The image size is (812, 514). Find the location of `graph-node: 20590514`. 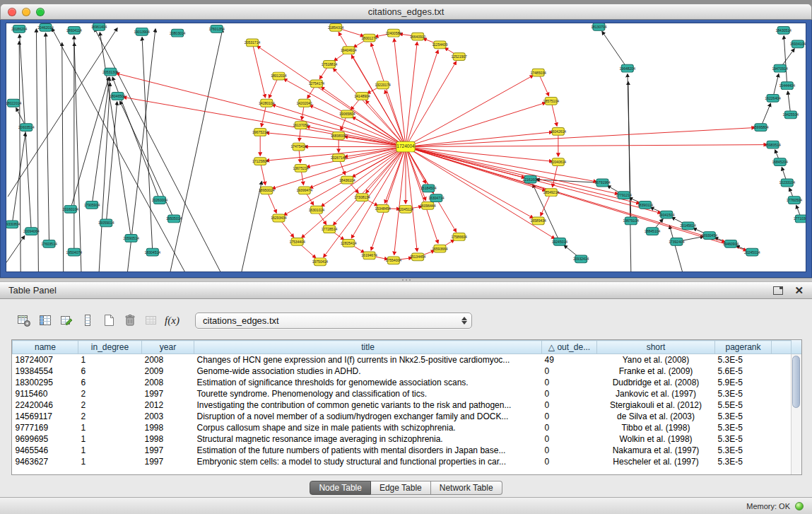

graph-node: 20590514 is located at coordinates (131, 239).